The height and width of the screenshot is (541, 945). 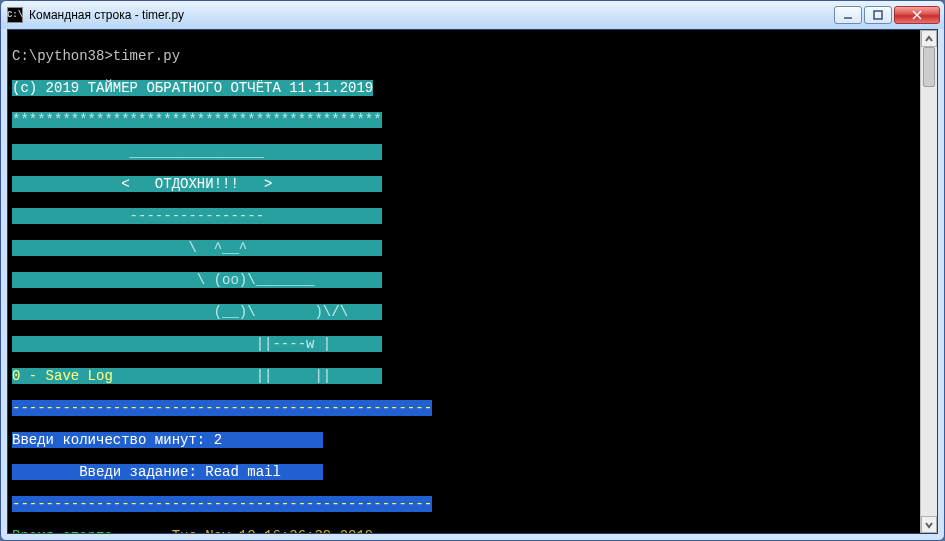 What do you see at coordinates (62, 376) in the screenshot?
I see `save-log-option: 0 - Save Log` at bounding box center [62, 376].